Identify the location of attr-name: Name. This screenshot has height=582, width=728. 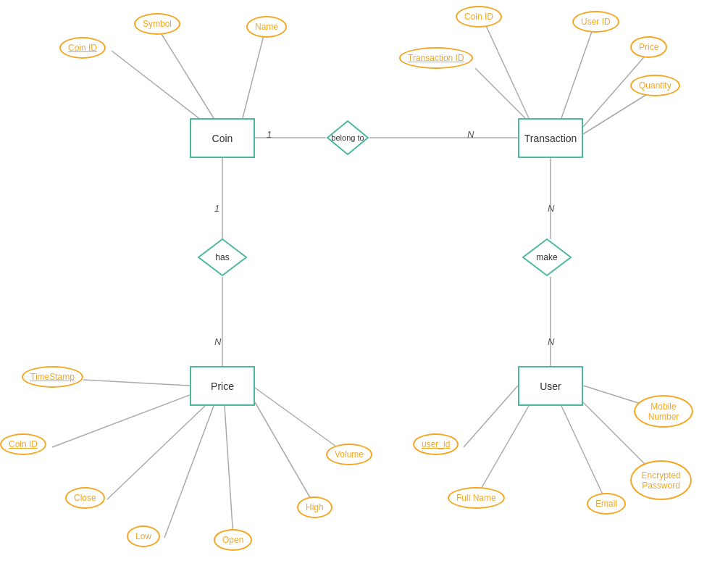
(267, 27).